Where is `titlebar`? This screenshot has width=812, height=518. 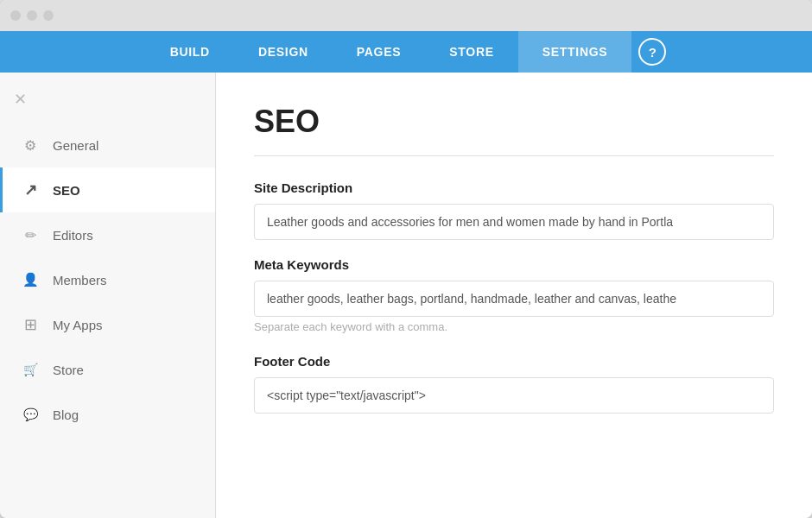 titlebar is located at coordinates (406, 16).